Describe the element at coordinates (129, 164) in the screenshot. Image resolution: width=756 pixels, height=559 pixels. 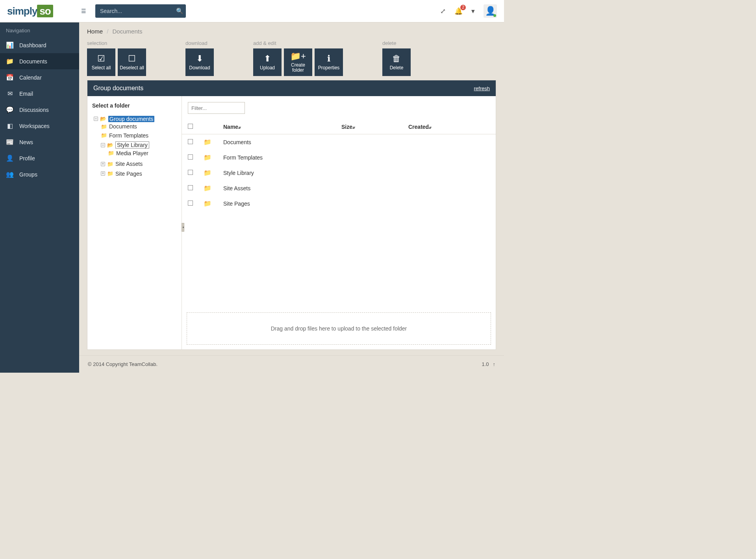
I see `tree-label: Site Assets` at that location.